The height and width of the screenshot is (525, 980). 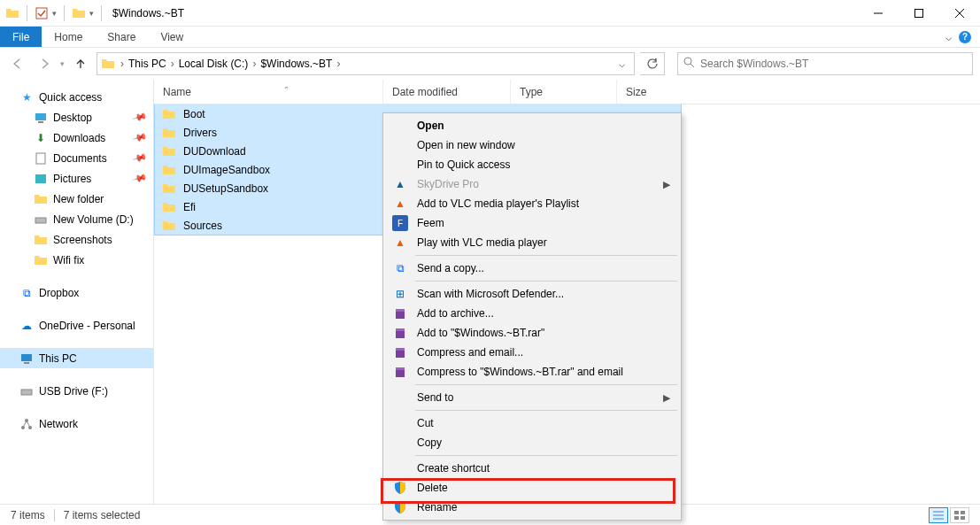 What do you see at coordinates (76, 138) in the screenshot?
I see `sidebar-item-downloads: ⬇ Downloads📌` at bounding box center [76, 138].